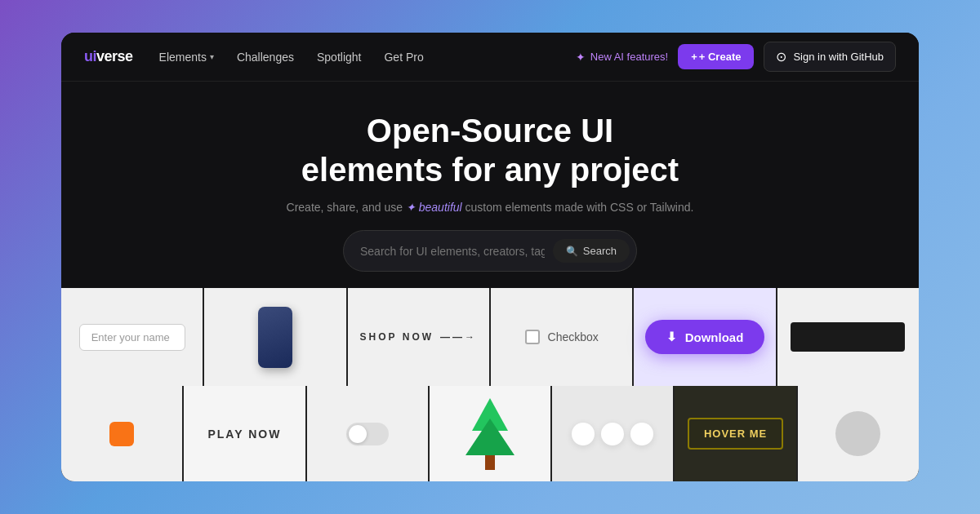 Image resolution: width=980 pixels, height=514 pixels. Describe the element at coordinates (434, 207) in the screenshot. I see `beautiful-text: ✦ beautiful` at that location.